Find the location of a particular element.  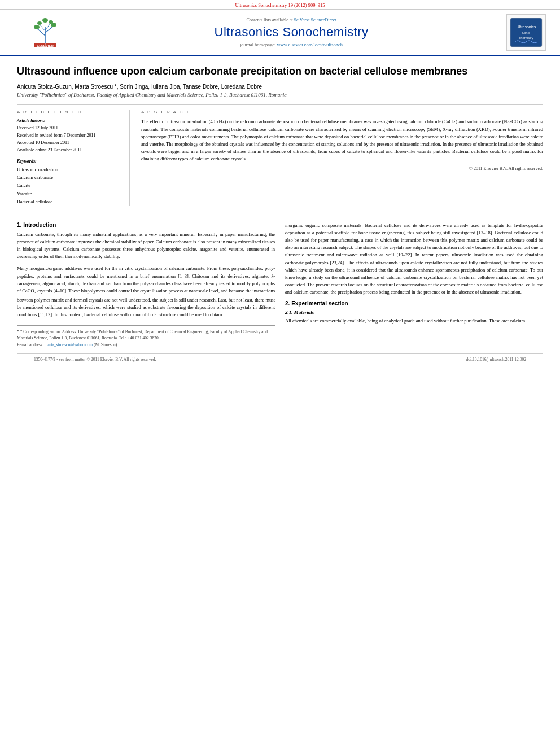

keywords-label: Keywords: is located at coordinates (69, 161).